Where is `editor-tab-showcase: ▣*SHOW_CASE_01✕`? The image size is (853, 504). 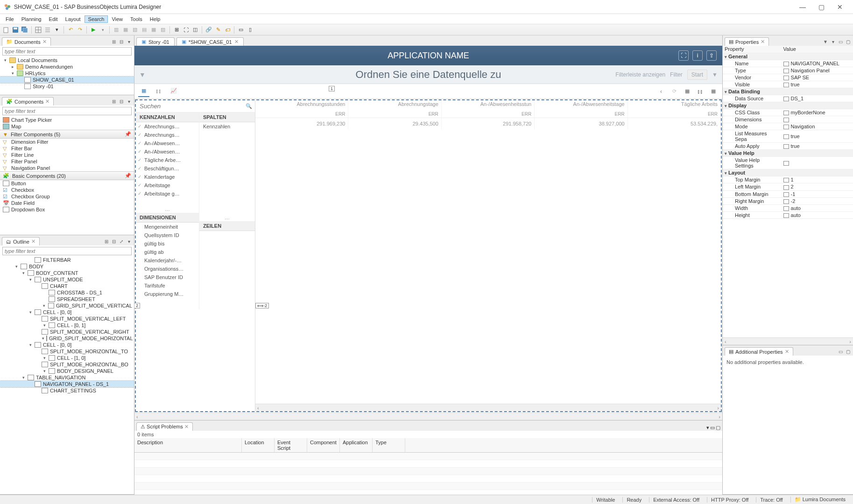
editor-tab-showcase: ▣*SHOW_CASE_01✕ is located at coordinates (210, 42).